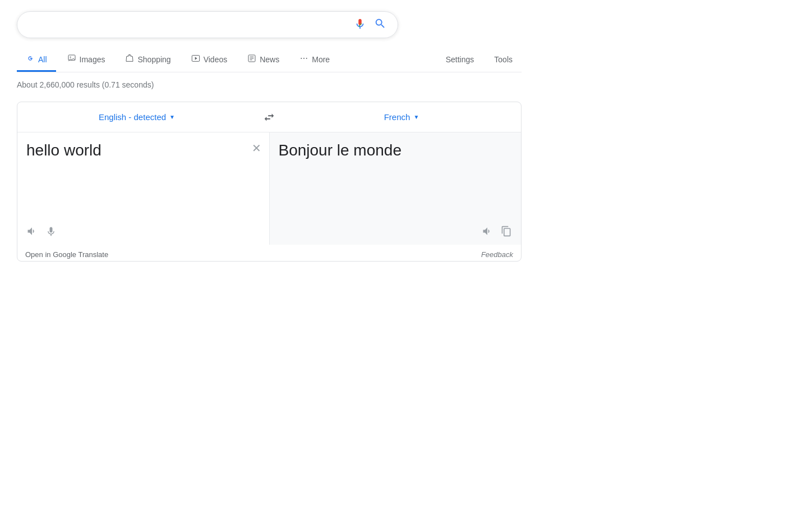  What do you see at coordinates (51, 231) in the screenshot?
I see `source-mic-button` at bounding box center [51, 231].